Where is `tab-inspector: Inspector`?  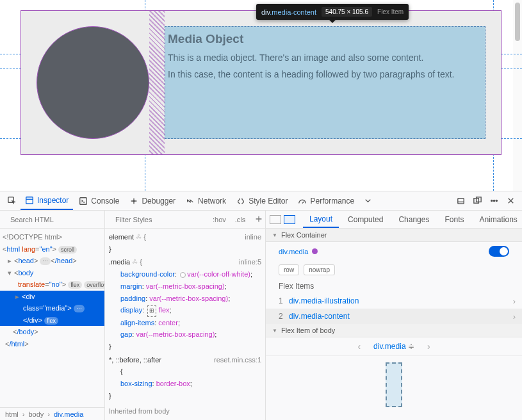 tab-inspector: Inspector is located at coordinates (47, 201).